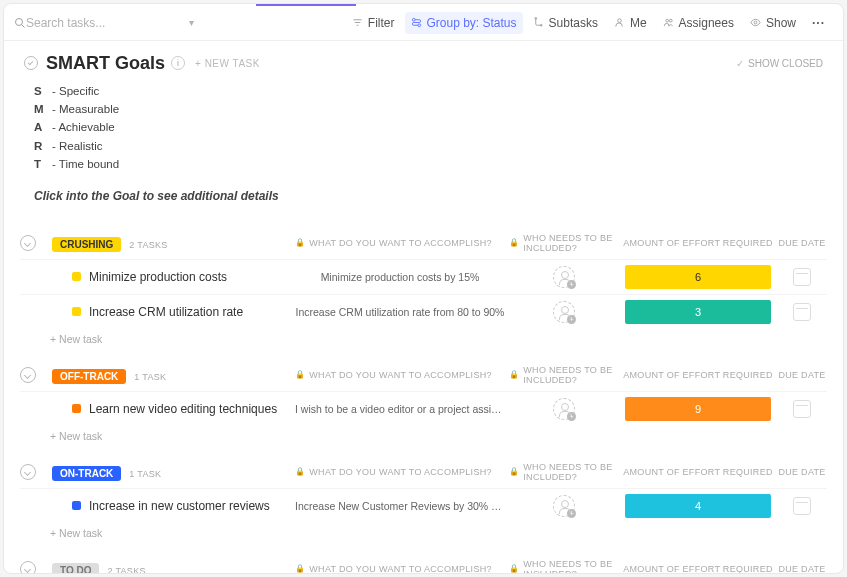 This screenshot has height=577, width=847. What do you see at coordinates (698, 409) in the screenshot?
I see `effort-value: 9` at bounding box center [698, 409].